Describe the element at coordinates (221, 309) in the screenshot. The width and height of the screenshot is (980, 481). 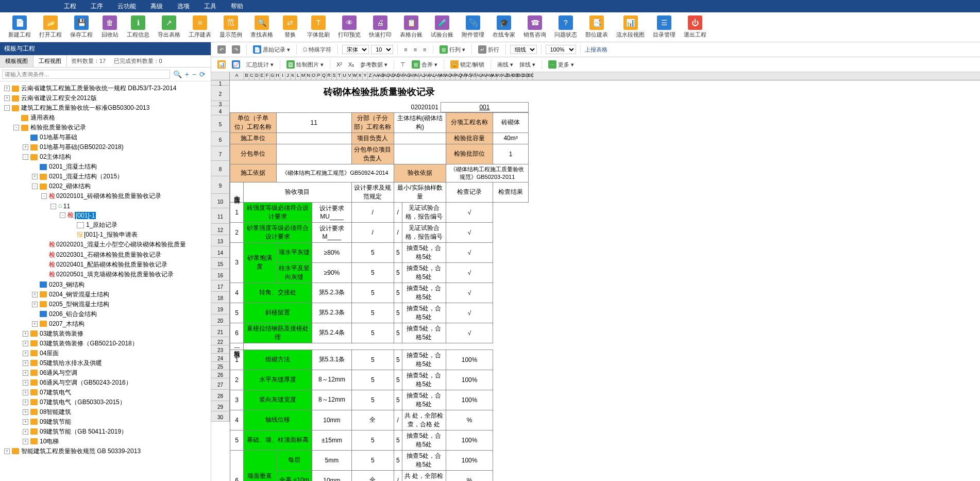
I see `row-19: 19` at that location.